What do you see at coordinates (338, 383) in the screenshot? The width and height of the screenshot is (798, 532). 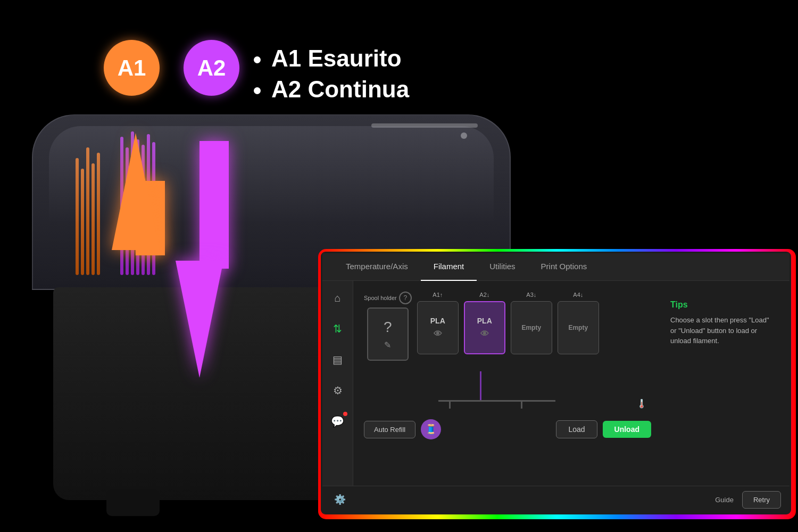 I see `sidebar: ⌂ ⇅ ▤ ⚙ 💬` at bounding box center [338, 383].